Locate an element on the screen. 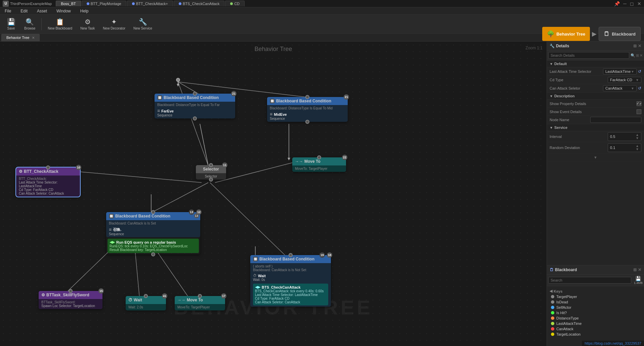 The image size is (644, 346). bbc-far-node: 21 🔲 Blackboard Based Condition Blackboa… is located at coordinates (195, 106).